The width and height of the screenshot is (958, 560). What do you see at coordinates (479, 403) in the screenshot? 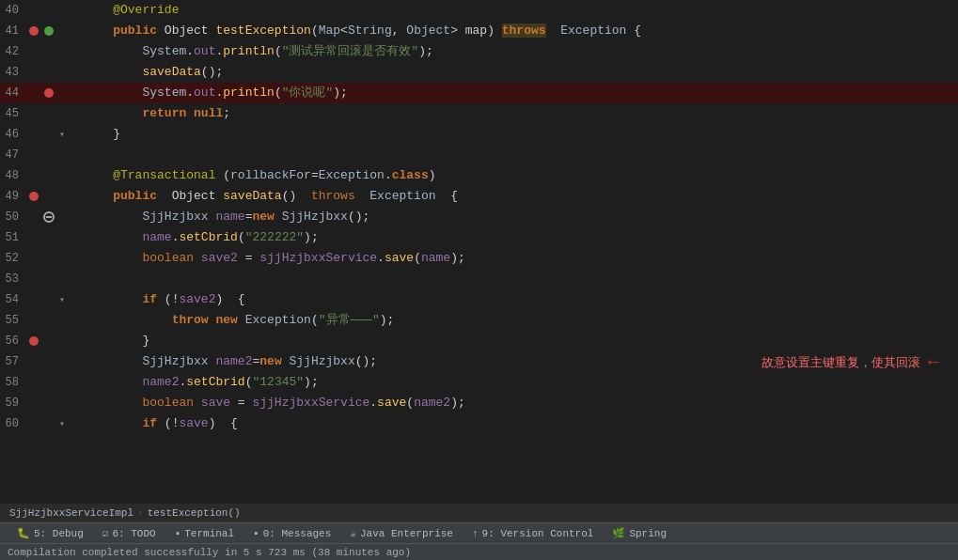
I see `code-line: 59 boolean save = sjjHzjbxxService.save(…` at bounding box center [479, 403].